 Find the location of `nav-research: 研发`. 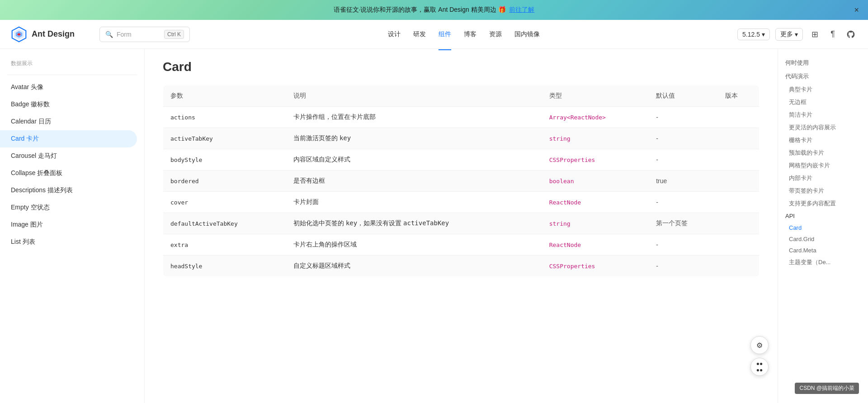

nav-research: 研发 is located at coordinates (420, 34).